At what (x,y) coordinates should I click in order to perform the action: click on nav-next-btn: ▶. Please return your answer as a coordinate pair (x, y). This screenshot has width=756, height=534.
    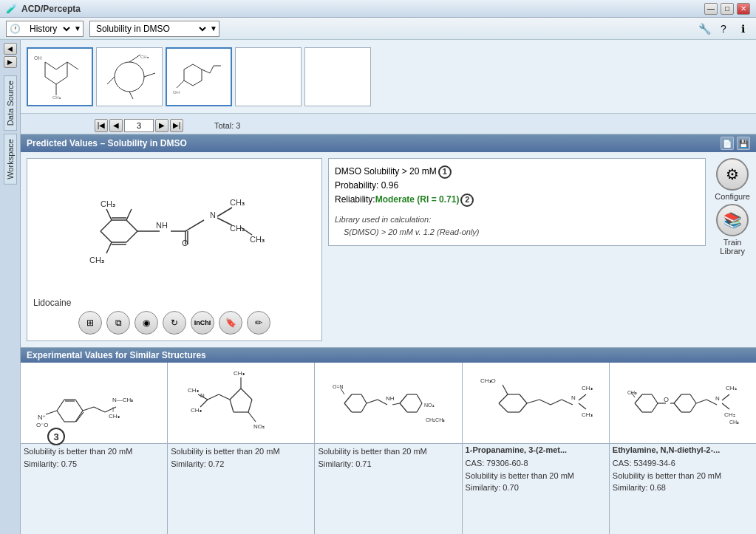
    Looking at the image, I should click on (162, 126).